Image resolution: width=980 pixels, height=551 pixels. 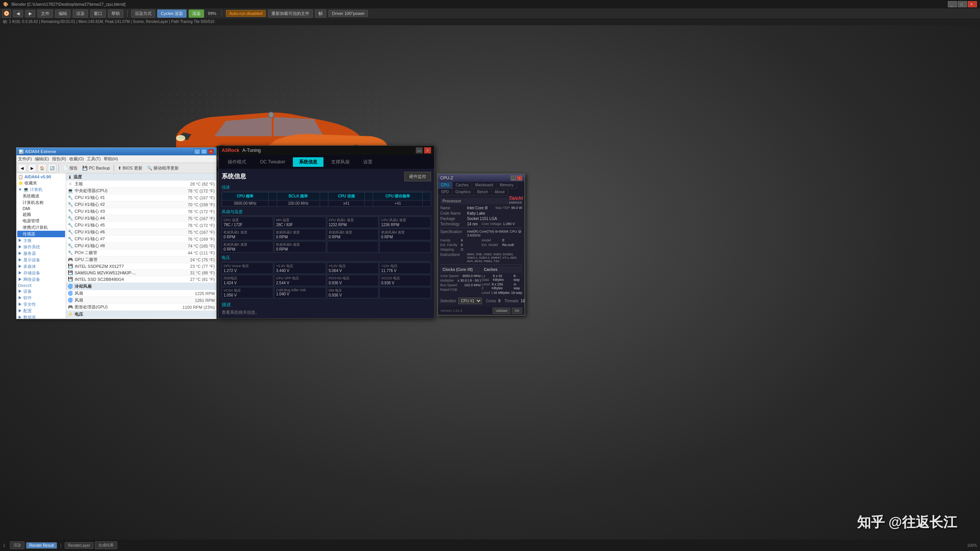 I want to click on tab-mainboard: Mainboard, so click(x=484, y=185).